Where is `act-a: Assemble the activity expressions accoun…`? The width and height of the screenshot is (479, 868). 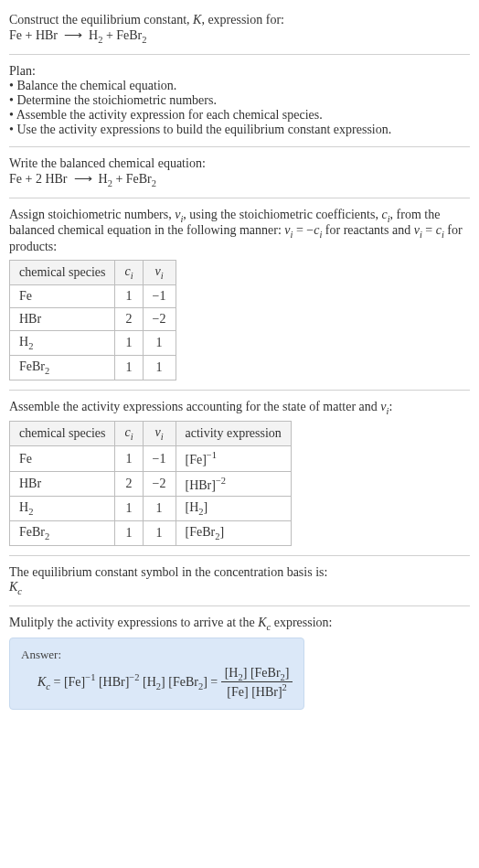
act-a: Assemble the activity expressions accoun… is located at coordinates (195, 406).